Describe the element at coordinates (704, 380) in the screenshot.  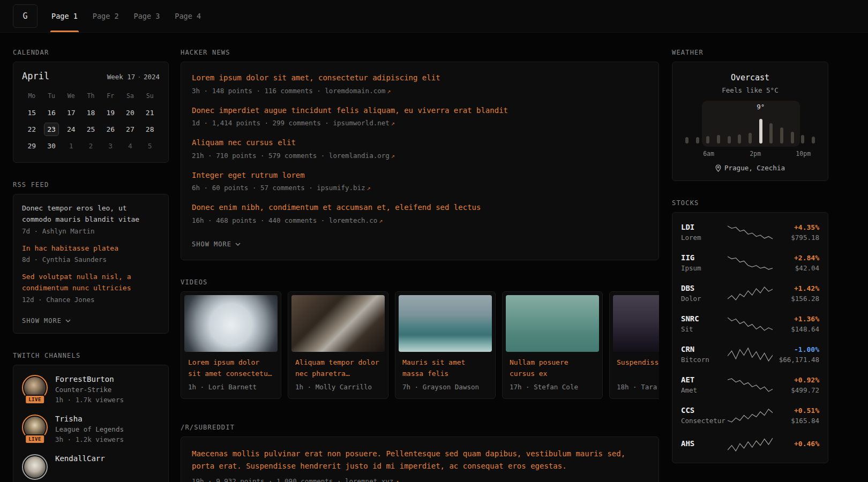
I see `stock-symbol: AET` at that location.